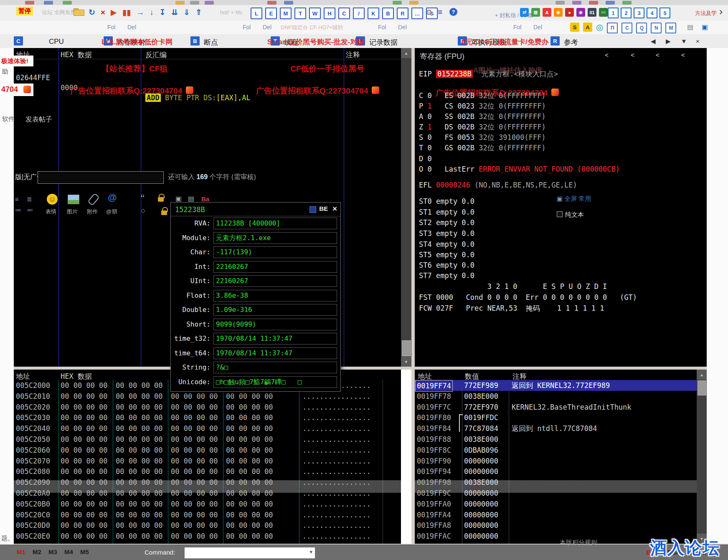 Image resolution: width=728 pixels, height=560 pixels. What do you see at coordinates (556, 385) in the screenshot?
I see `stack-row: 0019FF74772EF989返回到 KERNEL32.772EF989` at bounding box center [556, 385].